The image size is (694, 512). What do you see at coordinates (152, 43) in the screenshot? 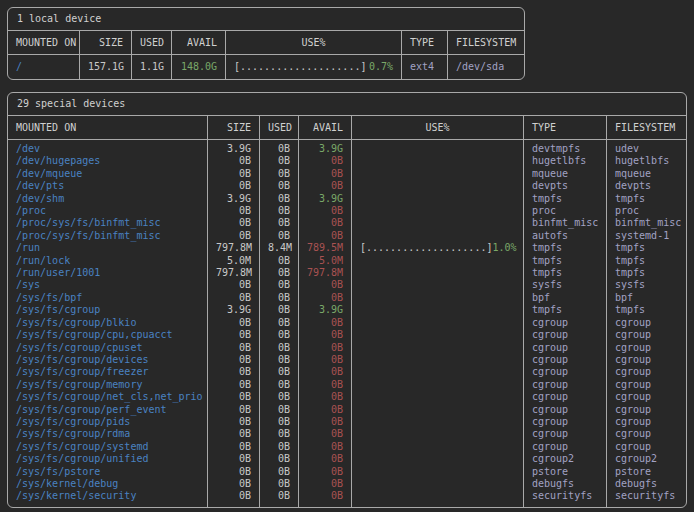
I see `column-header: USED` at bounding box center [152, 43].